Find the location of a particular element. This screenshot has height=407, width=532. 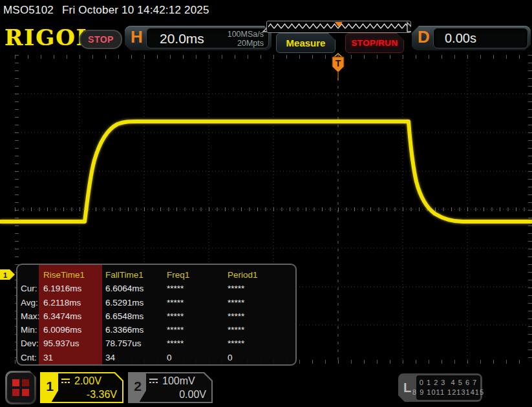

logic-channels-box: L 0 1 2 3 4 5 6 7 8 9 1011 12131415 is located at coordinates (440, 388).